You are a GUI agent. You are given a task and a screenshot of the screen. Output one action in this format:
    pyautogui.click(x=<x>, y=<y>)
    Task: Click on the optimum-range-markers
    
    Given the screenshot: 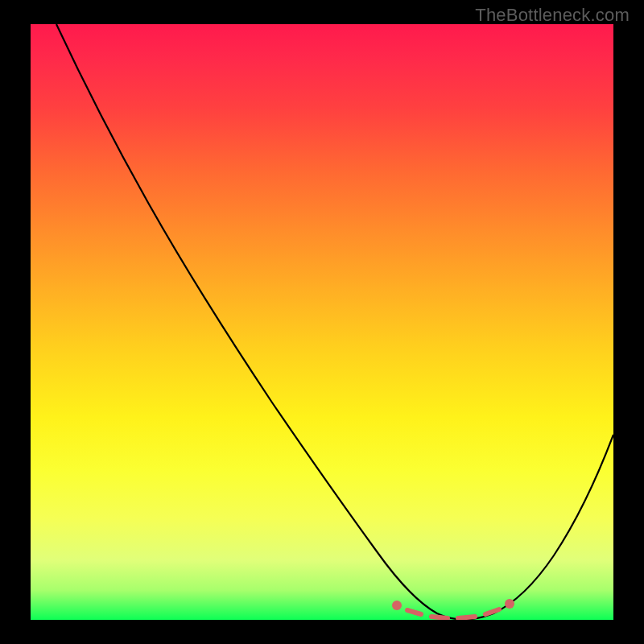 What is the action you would take?
    pyautogui.click(x=453, y=609)
    